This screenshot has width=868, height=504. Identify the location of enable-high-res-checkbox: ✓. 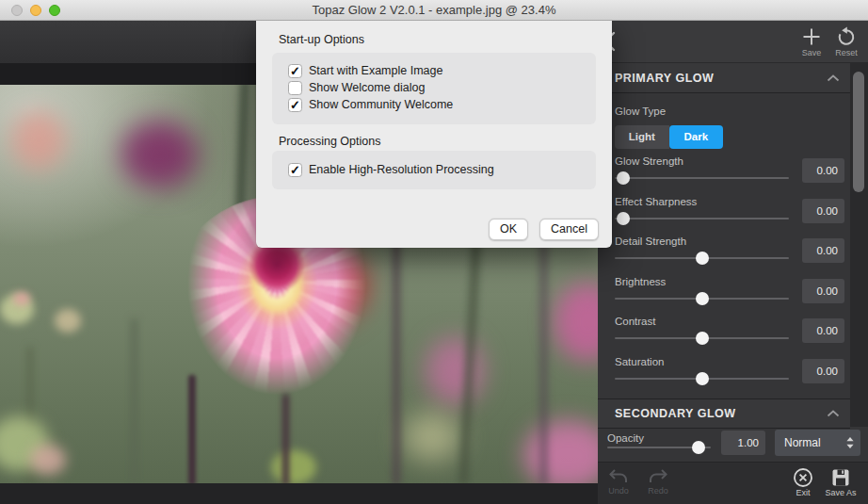
(296, 170).